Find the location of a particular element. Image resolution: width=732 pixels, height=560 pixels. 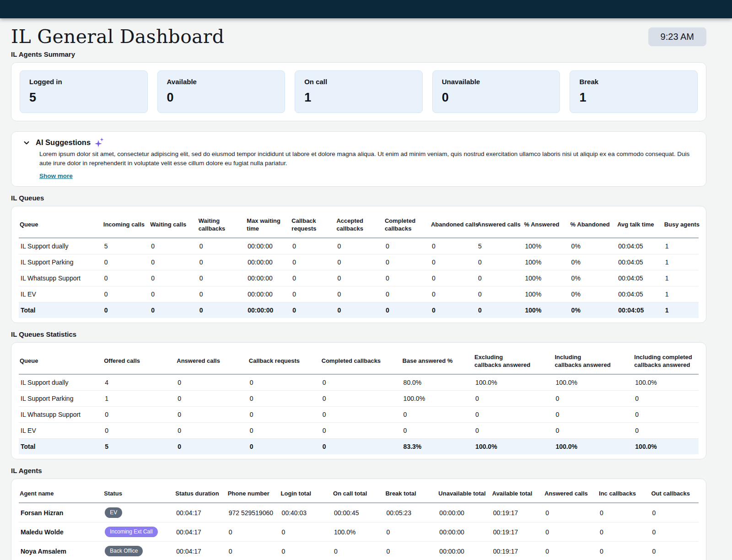

column-header: Login total is located at coordinates (306, 493).